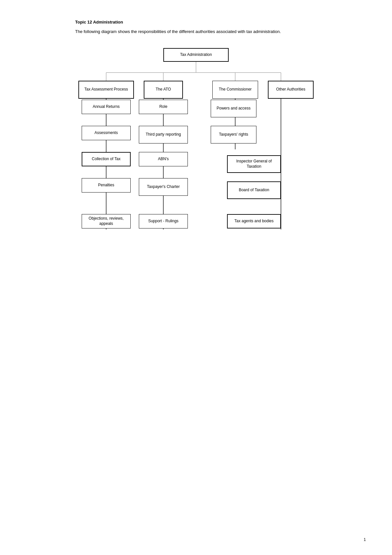 The height and width of the screenshot is (555, 392). I want to click on col2-item-1: Third party reporting, so click(163, 135).